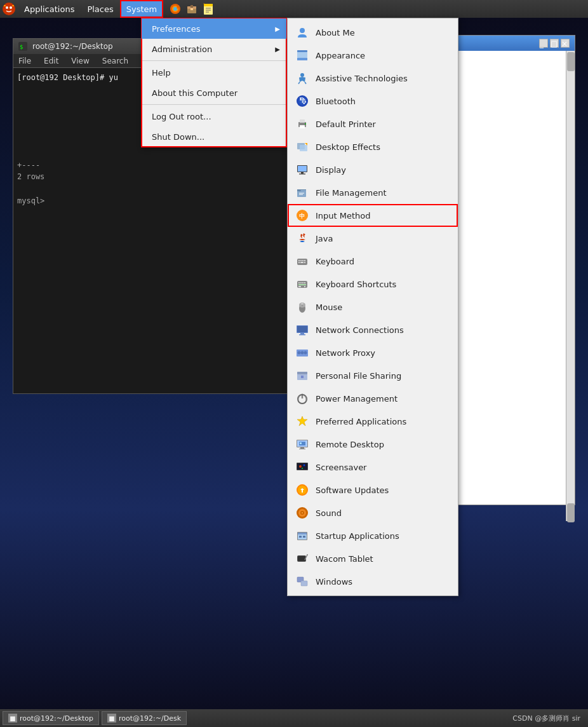 Image resolution: width=588 pixels, height=727 pixels. Describe the element at coordinates (373, 421) in the screenshot. I see `preferred-apps-item: Preferred Applications` at that location.